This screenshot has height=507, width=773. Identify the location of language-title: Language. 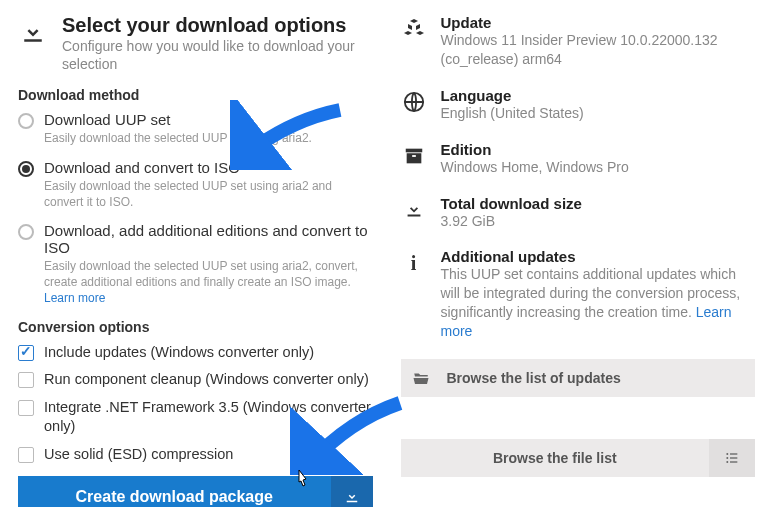
(598, 96).